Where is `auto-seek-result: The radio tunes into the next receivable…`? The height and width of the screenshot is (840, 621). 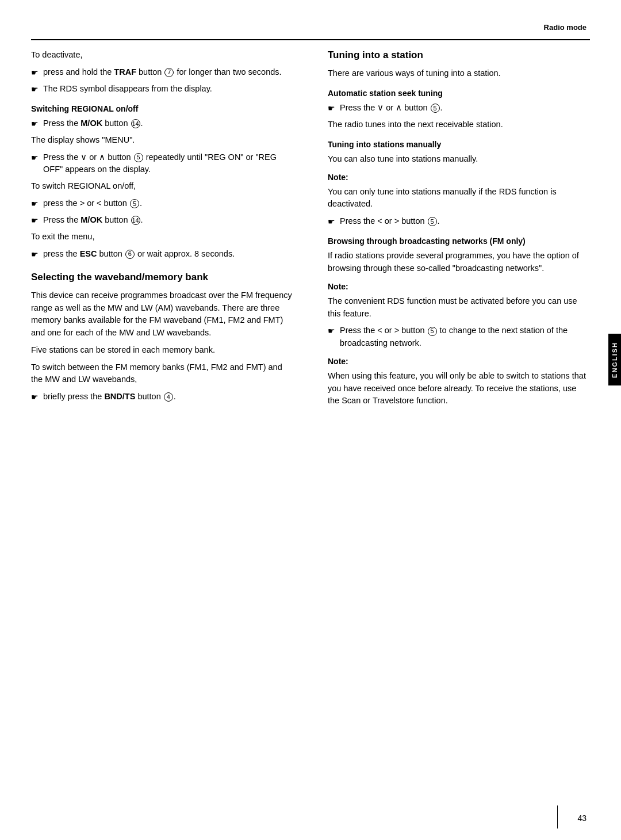
auto-seek-result: The radio tunes into the next receivable… is located at coordinates (459, 125).